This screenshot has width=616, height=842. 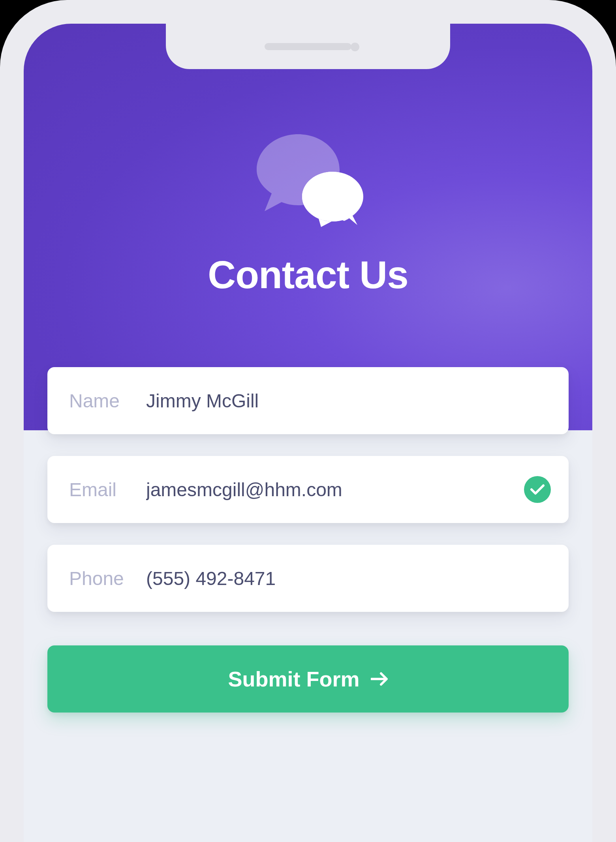 What do you see at coordinates (308, 182) in the screenshot?
I see `chat-bubbles-icon` at bounding box center [308, 182].